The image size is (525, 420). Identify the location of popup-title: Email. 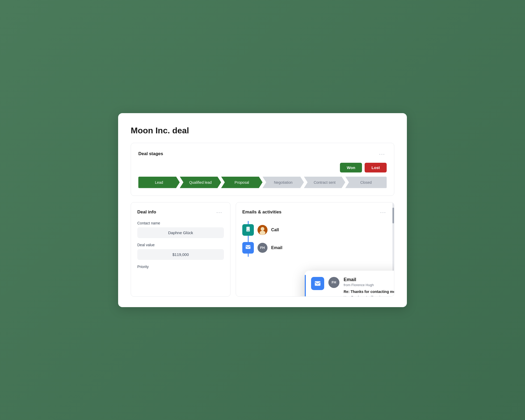
(369, 280).